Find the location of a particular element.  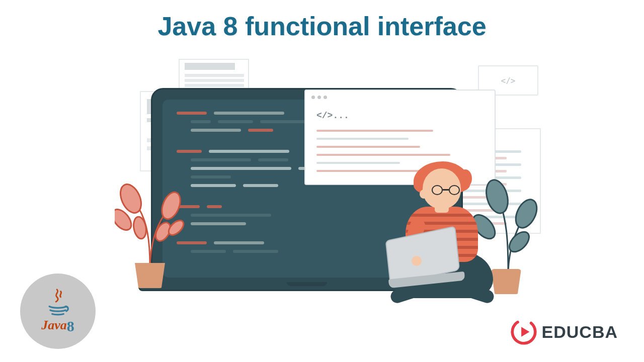

code-tag-text: </>... is located at coordinates (333, 116).